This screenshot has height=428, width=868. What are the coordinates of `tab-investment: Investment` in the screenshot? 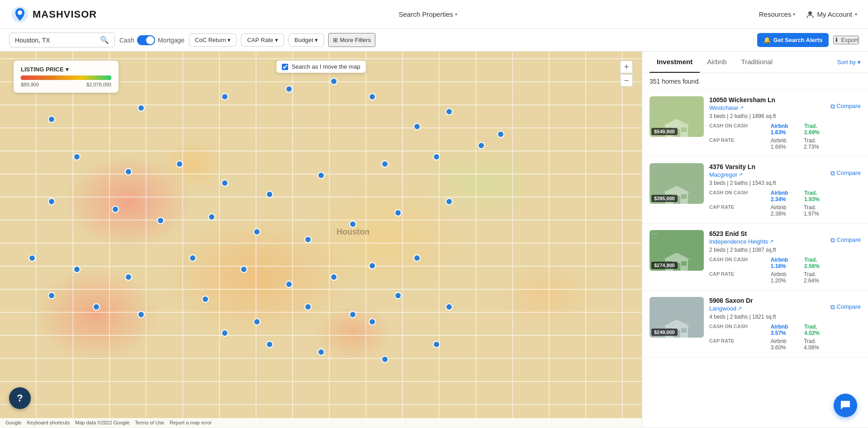 It's located at (675, 62).